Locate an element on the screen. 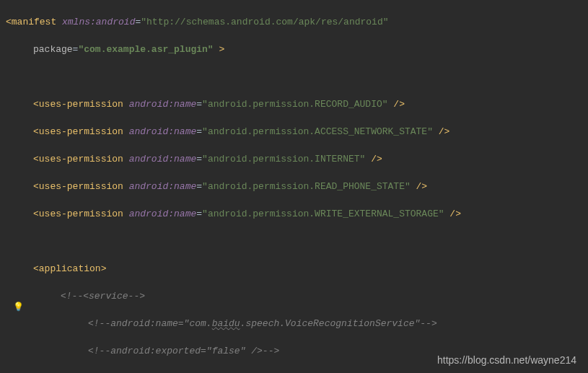 This screenshot has height=373, width=588. val-perm-3: "android.permission.READ_PHONE_STATE" is located at coordinates (306, 186).